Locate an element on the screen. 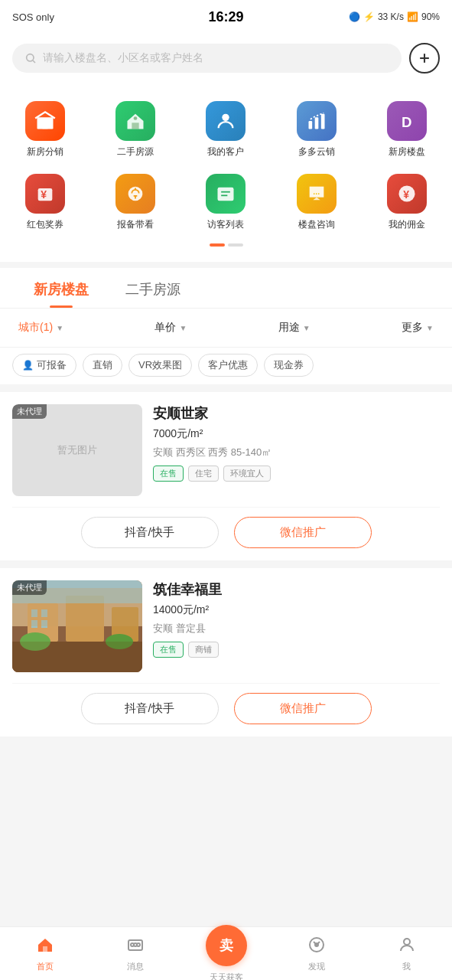  profile-nav-icon is located at coordinates (407, 947).